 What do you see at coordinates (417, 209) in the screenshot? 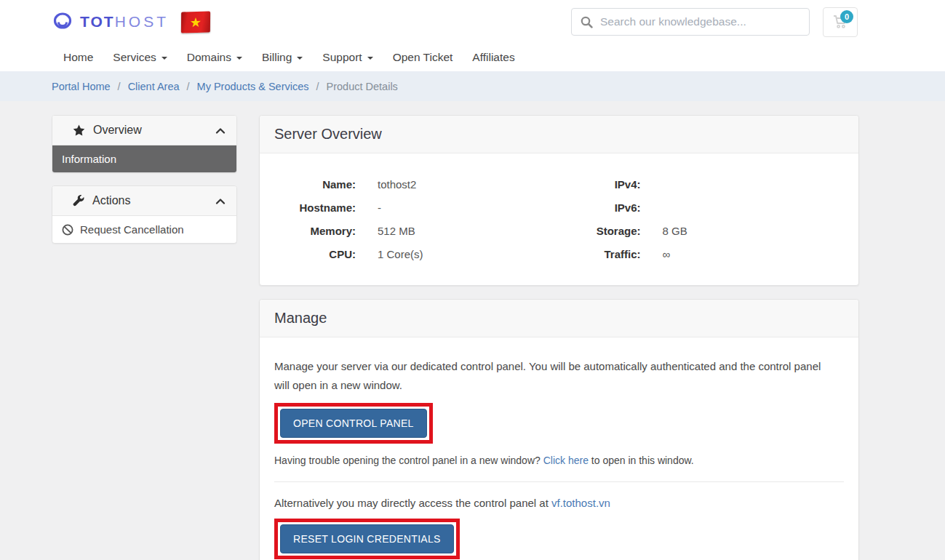
I see `field-hostname: Hostname: -` at bounding box center [417, 209].